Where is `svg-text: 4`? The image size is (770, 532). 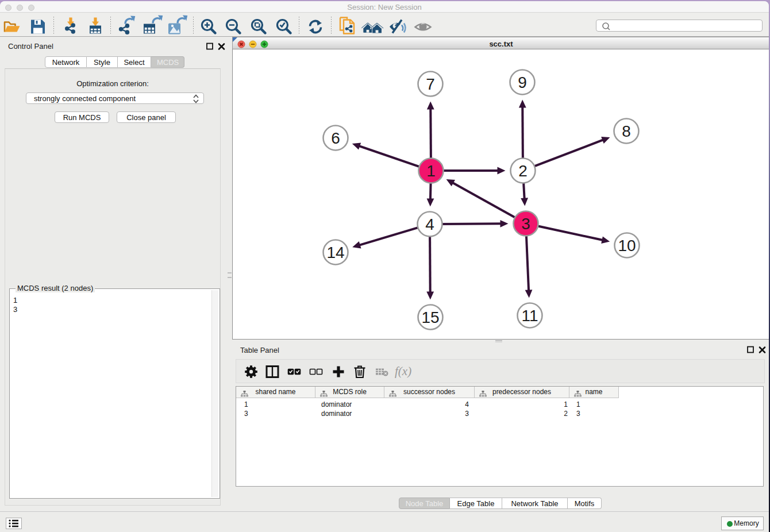 svg-text: 4 is located at coordinates (430, 224).